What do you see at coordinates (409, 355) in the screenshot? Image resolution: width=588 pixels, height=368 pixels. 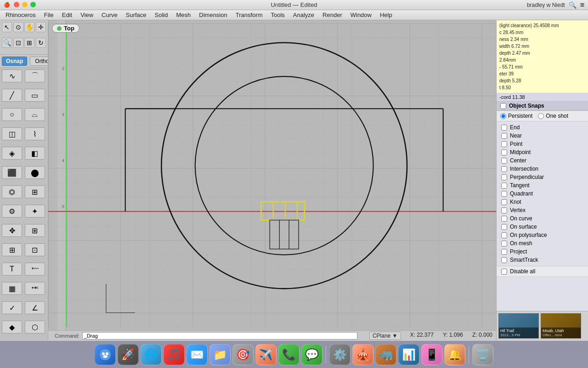 I see `dock-app4: 📊` at bounding box center [409, 355].